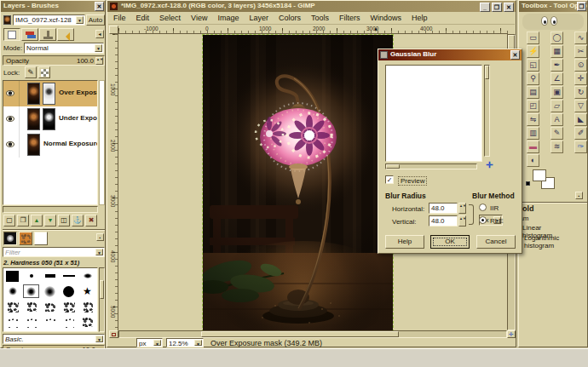 The height and width of the screenshot is (367, 588). Describe the element at coordinates (496, 242) in the screenshot. I see `cancel-button: Cancel` at that location.